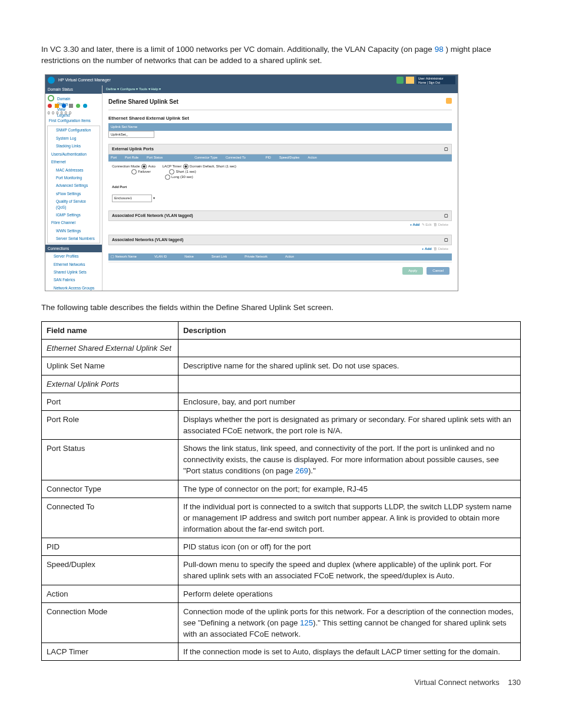  Describe the element at coordinates (172, 172) in the screenshot. I see `radio-lacp-short` at that location.